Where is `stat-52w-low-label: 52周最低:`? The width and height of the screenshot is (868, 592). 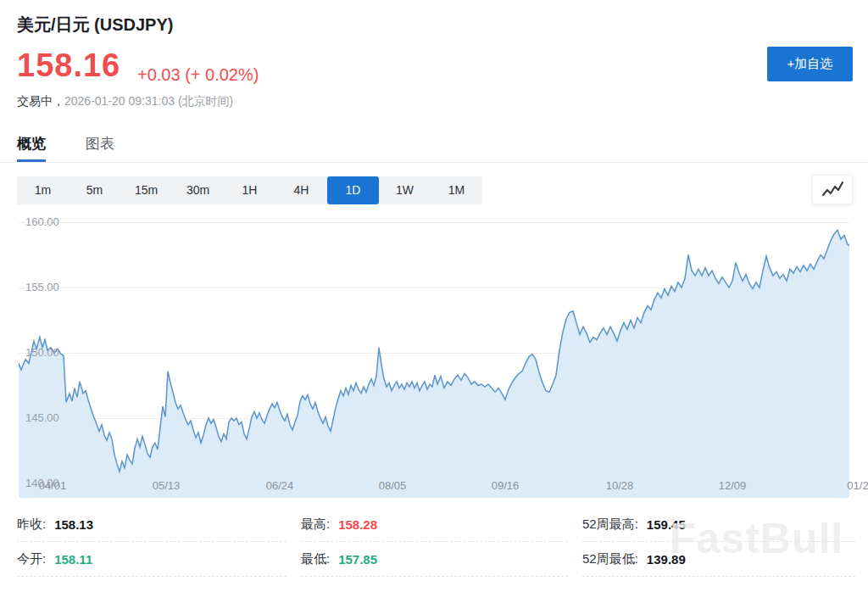
stat-52w-low-label: 52周最低: is located at coordinates (610, 560).